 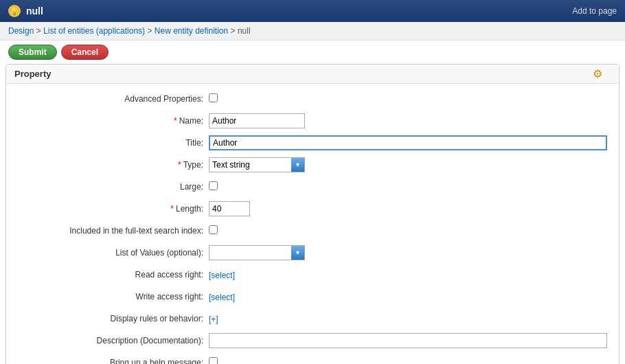 I want to click on list-of-values-label: List of Values (optional):, so click(x=107, y=253).